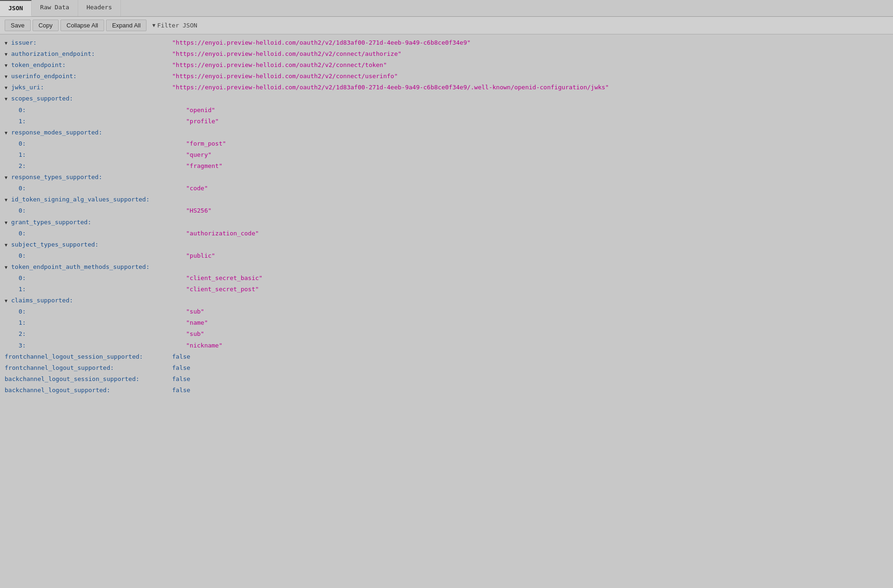  Describe the element at coordinates (46, 25) in the screenshot. I see `copy-button: Copy` at that location.